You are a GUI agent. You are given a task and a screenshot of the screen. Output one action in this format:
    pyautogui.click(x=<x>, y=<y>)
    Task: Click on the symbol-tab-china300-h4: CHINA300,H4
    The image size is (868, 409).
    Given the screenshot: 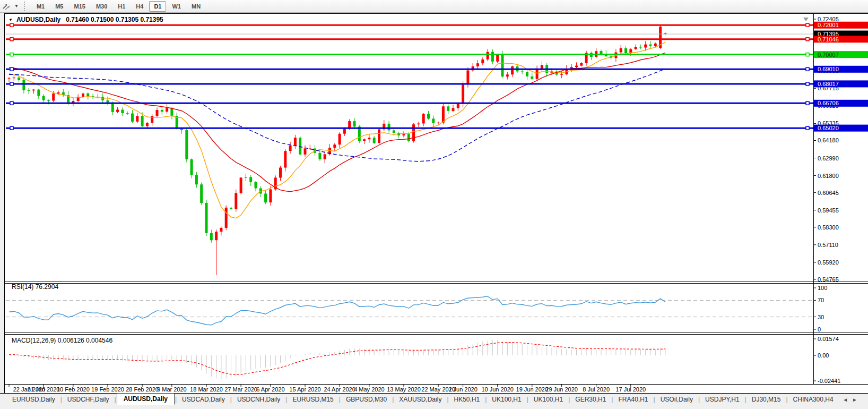 What is the action you would take?
    pyautogui.click(x=813, y=399)
    